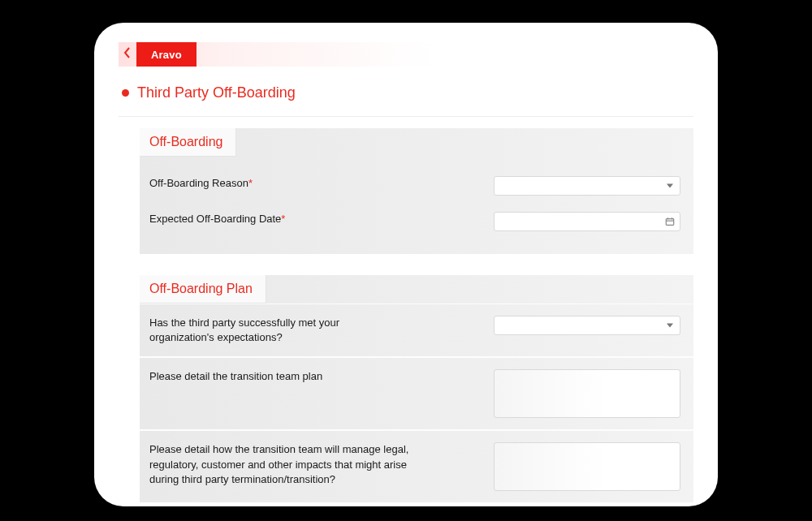 Image resolution: width=812 pixels, height=521 pixels. Describe the element at coordinates (561, 186) in the screenshot. I see `control-wrap-reason` at that location.